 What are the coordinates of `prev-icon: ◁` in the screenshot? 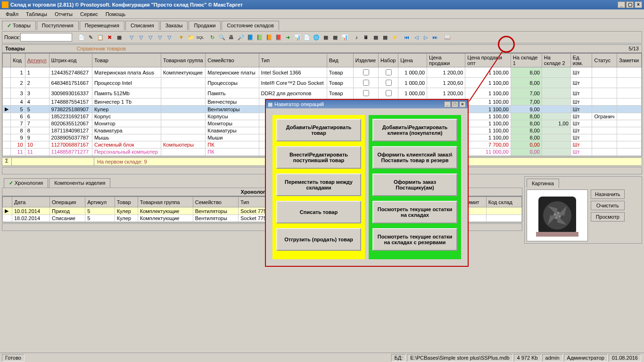 It's located at (416, 37).